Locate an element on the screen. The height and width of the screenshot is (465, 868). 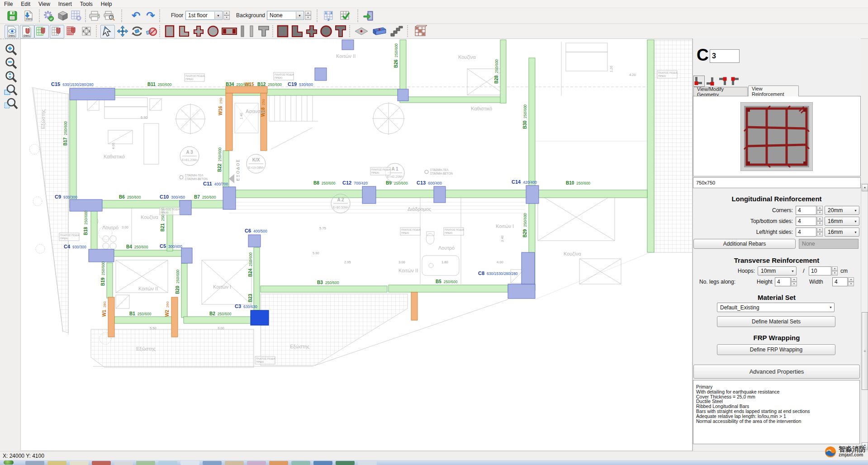
corners-spinner: ▲▼ is located at coordinates (820, 210).